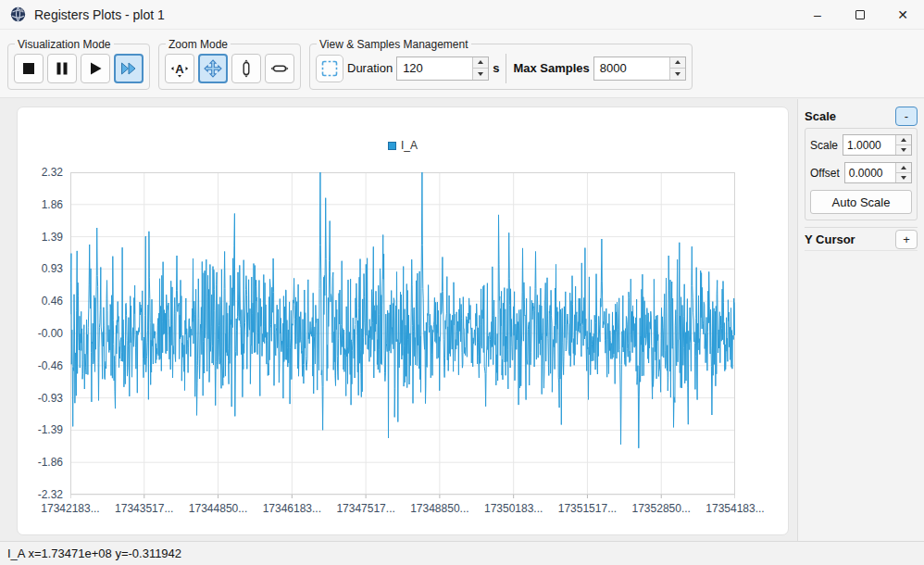 This screenshot has height=565, width=924. I want to click on y-tick-label: 2.32, so click(41, 172).